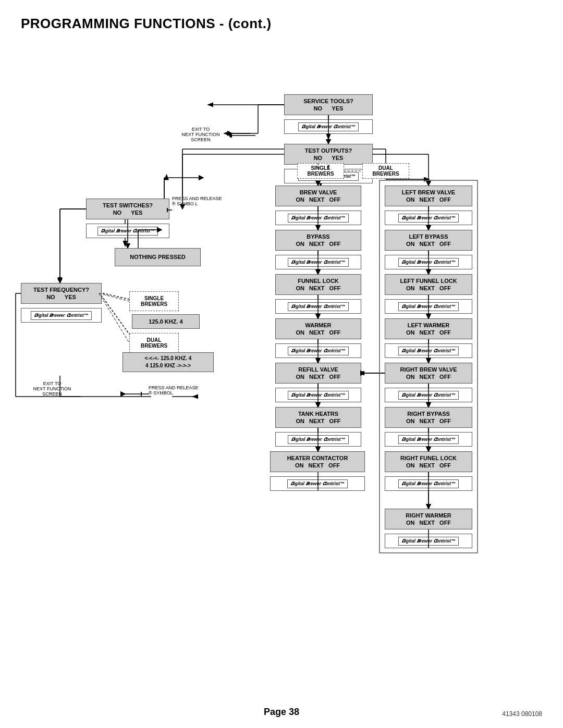 The width and height of the screenshot is (563, 728). I want to click on dual-brewers-top: DUALBREWERS, so click(386, 171).